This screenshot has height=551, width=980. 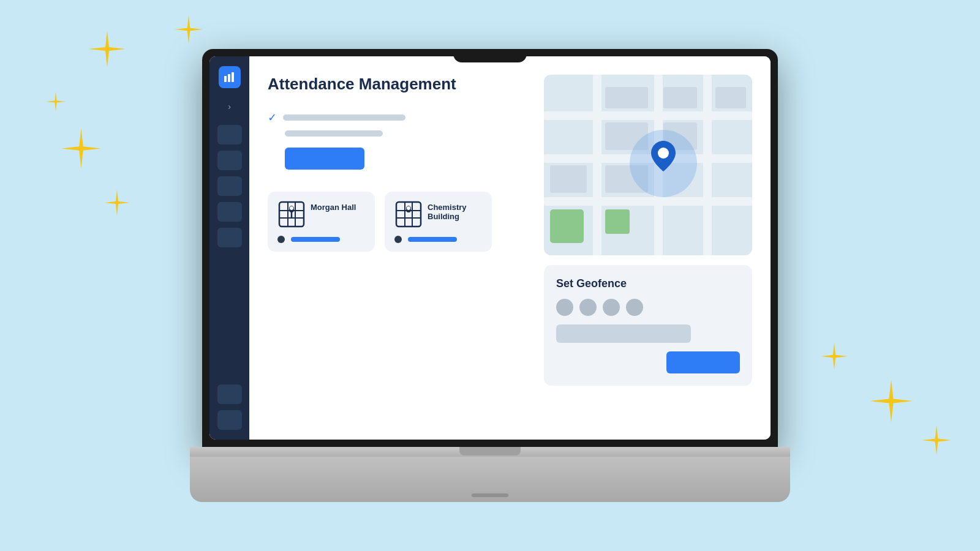 What do you see at coordinates (490, 452) in the screenshot?
I see `laptop-hinge-area` at bounding box center [490, 452].